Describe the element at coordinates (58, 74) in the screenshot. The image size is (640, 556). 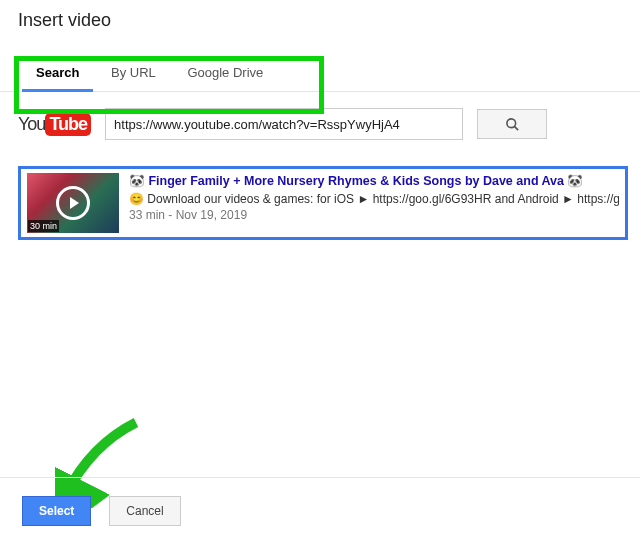
I see `tab-search: Search` at that location.